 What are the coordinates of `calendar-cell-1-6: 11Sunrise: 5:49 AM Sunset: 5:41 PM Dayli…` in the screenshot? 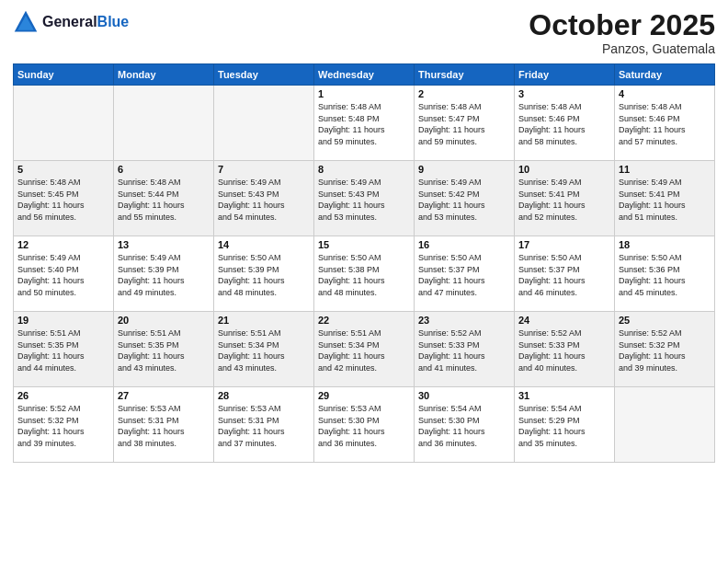 It's located at (665, 199).